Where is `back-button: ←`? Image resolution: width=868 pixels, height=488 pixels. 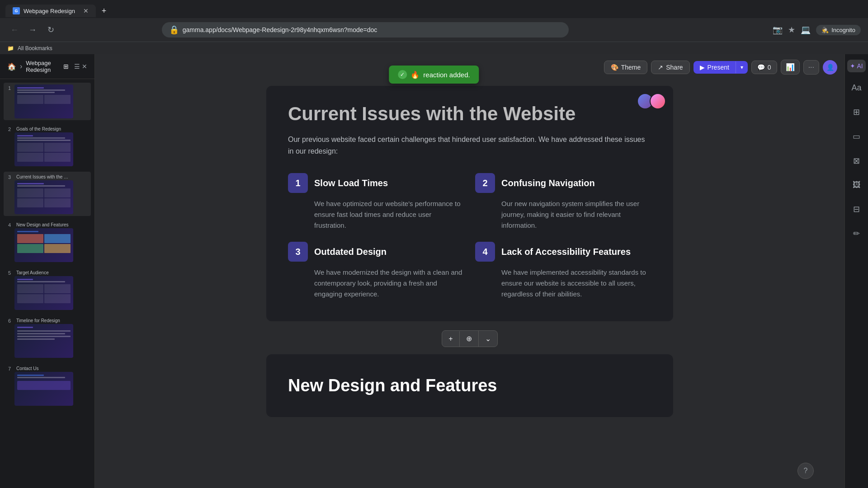 back-button: ← is located at coordinates (14, 30).